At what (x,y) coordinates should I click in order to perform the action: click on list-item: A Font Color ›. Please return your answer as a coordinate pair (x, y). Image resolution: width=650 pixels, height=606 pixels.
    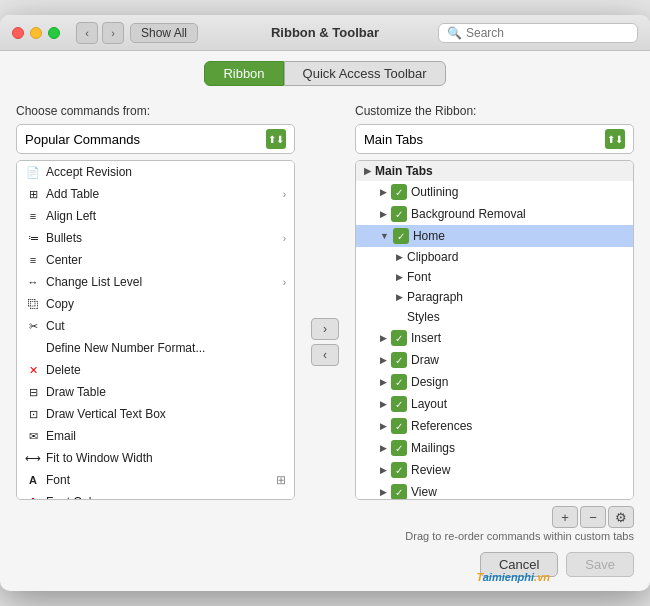
    Looking at the image, I should click on (156, 496).